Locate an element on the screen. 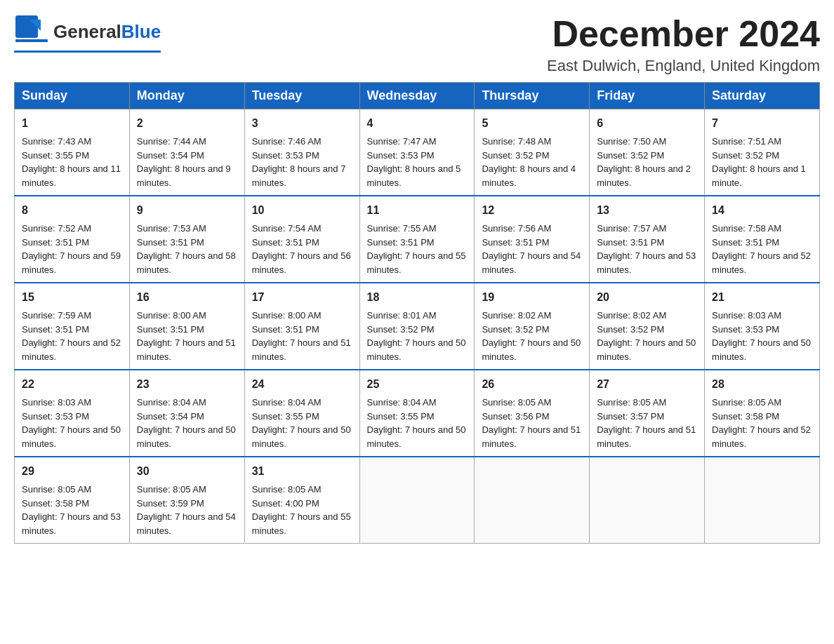 The image size is (834, 644). day-number: 28 is located at coordinates (762, 384).